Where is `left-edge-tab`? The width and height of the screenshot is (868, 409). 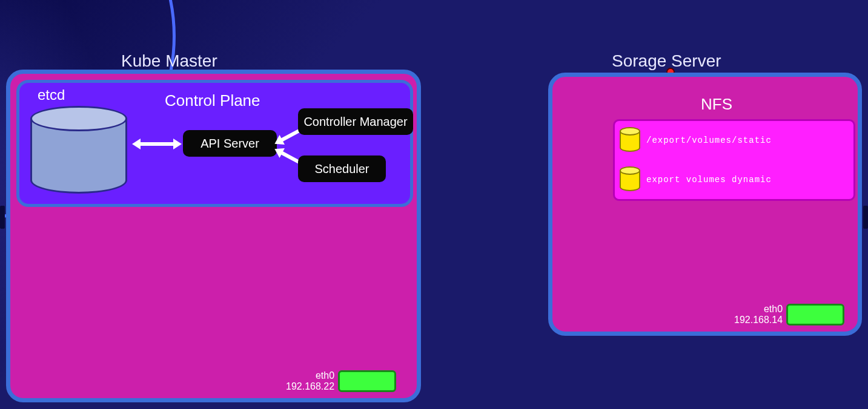 left-edge-tab is located at coordinates (2, 217).